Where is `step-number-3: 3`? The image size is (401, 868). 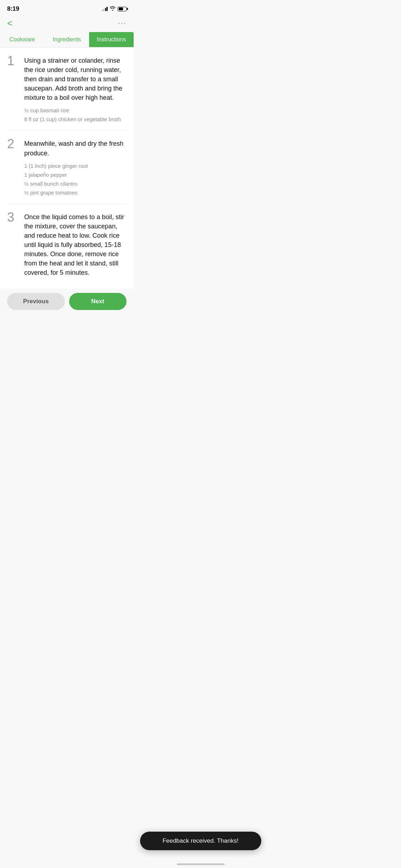
step-number-3: 3 is located at coordinates (13, 217).